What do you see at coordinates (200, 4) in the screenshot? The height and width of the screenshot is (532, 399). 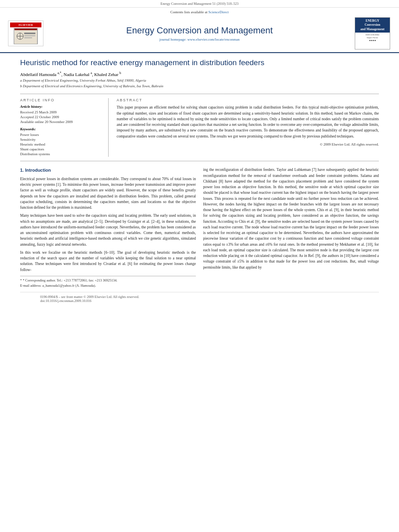 I see `journal-citation: Energy Conversion and Management 51 (201…` at bounding box center [200, 4].